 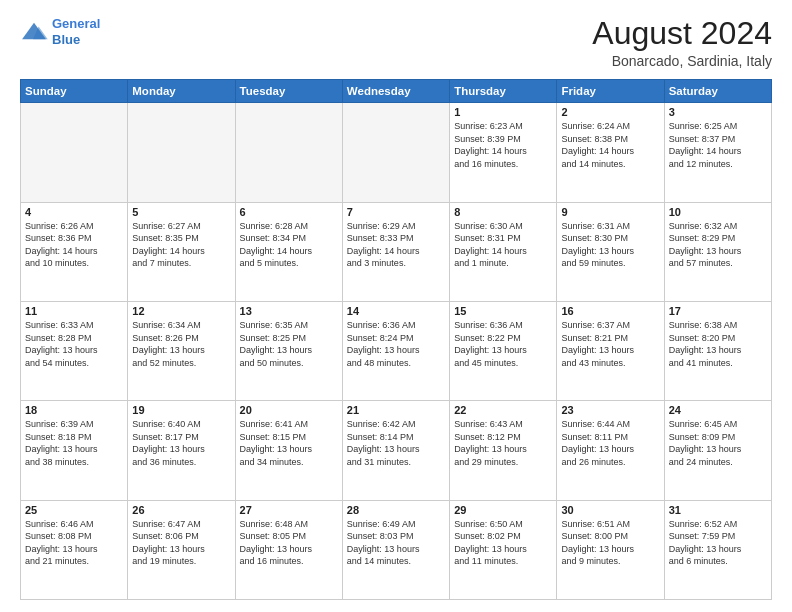 What do you see at coordinates (182, 550) in the screenshot?
I see `table-row: 26Sunrise: 6:47 AM Sunset: 8:06 PM Dayli…` at bounding box center [182, 550].